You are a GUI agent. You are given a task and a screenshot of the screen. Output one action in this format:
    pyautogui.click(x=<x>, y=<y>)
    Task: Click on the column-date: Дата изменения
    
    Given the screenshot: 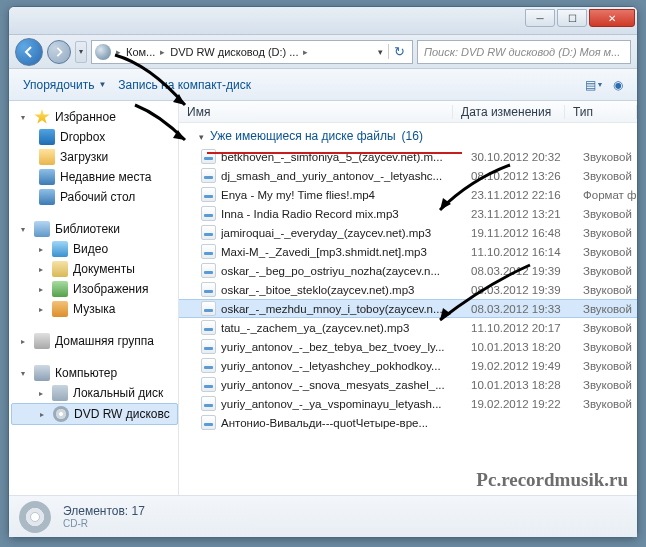 What is the action you would take?
    pyautogui.click(x=509, y=112)
    